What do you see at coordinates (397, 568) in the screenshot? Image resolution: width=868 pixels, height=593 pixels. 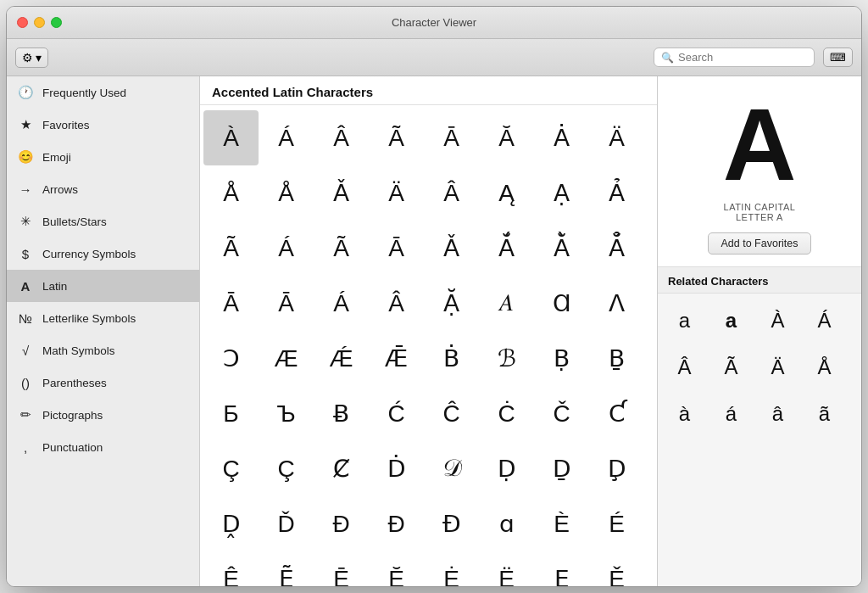 I see `char-cell: Ĕ` at bounding box center [397, 568].